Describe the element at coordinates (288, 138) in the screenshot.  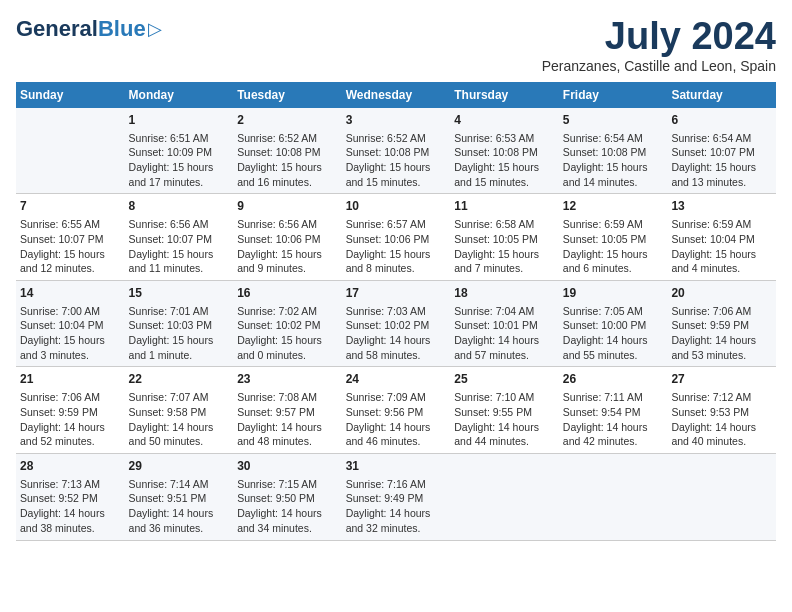
I see `day-info: Sunrise: 6:52 AM` at that location.